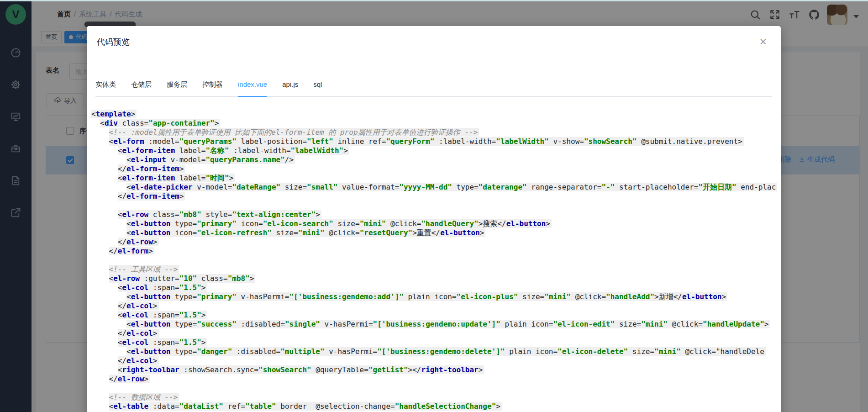  I want to click on tab-控制器: 控制器, so click(213, 88).